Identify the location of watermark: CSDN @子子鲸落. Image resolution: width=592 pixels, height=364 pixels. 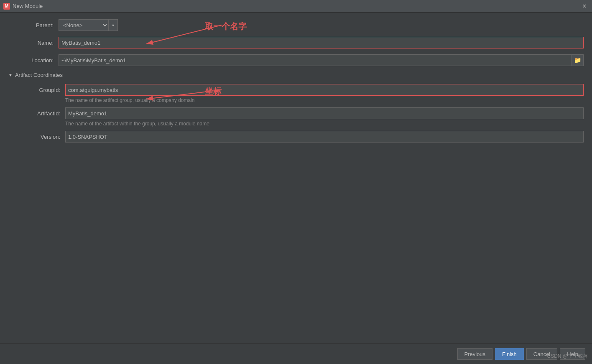
(567, 356).